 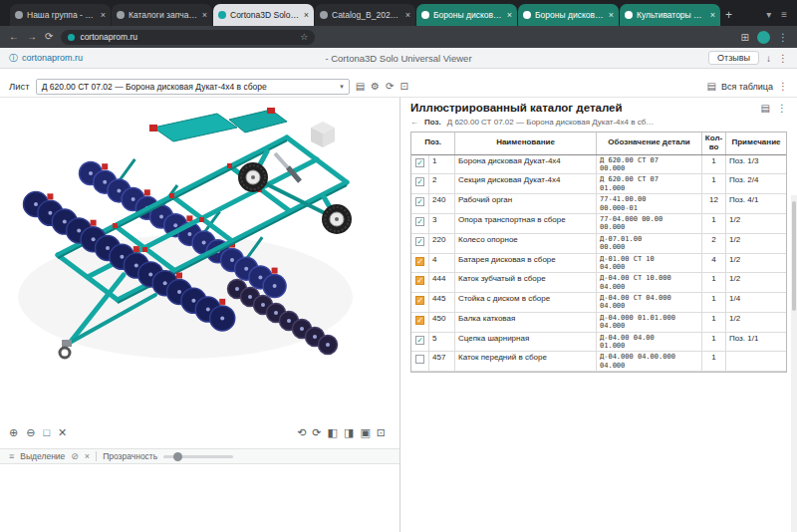 I want to click on rotate-left-icon: ⟲, so click(x=301, y=432).